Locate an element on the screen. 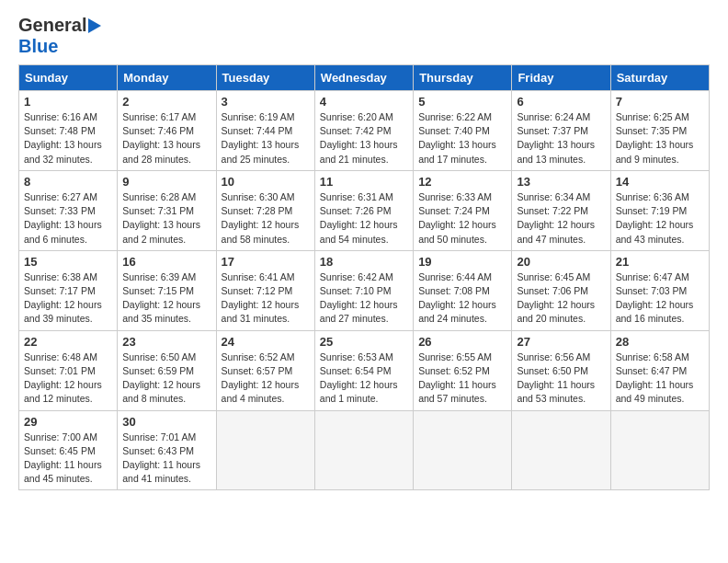 The height and width of the screenshot is (563, 728). calendar-cell: 1Sunrise: 6:16 AM Sunset: 7:48 PM Daylig… is located at coordinates (68, 131).